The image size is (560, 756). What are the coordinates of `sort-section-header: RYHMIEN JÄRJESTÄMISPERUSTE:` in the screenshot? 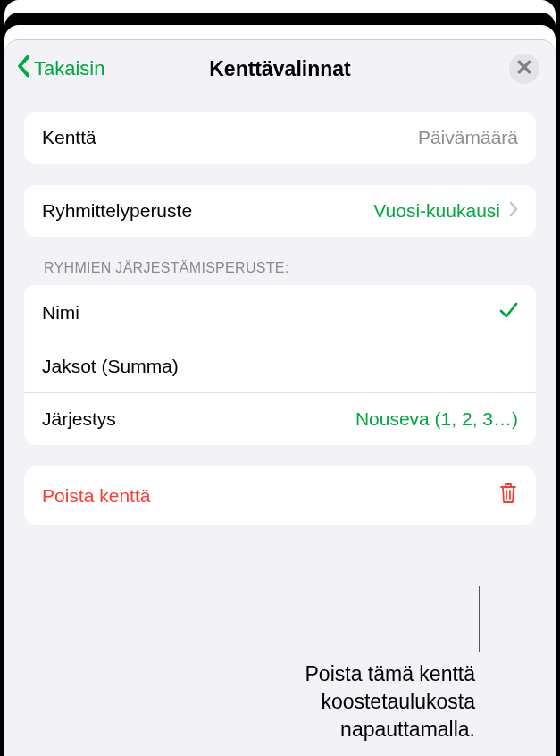 It's located at (280, 273).